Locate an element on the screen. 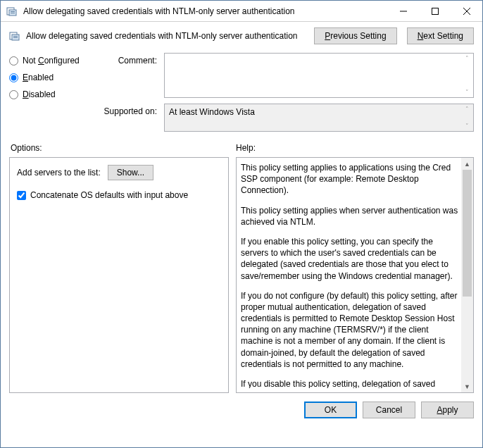 This screenshot has width=483, height=448. scroll-thumb is located at coordinates (468, 233).